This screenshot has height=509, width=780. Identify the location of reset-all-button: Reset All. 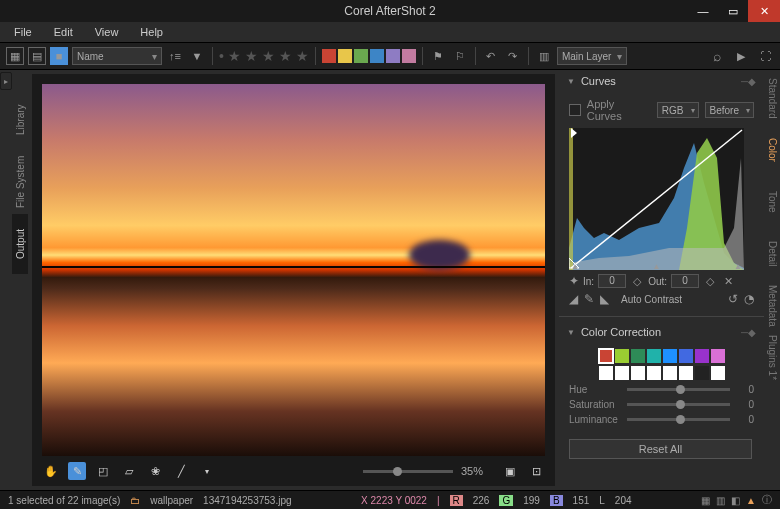
(660, 449).